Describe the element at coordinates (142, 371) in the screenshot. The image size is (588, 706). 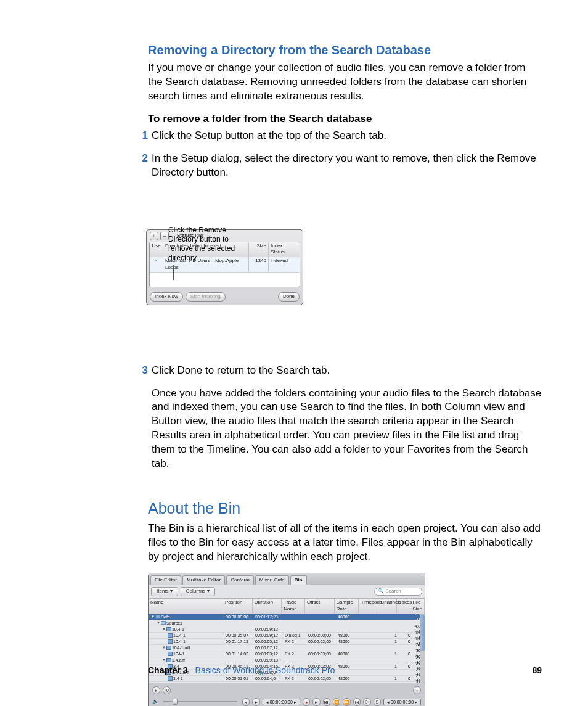
I see `step-number: 3` at that location.